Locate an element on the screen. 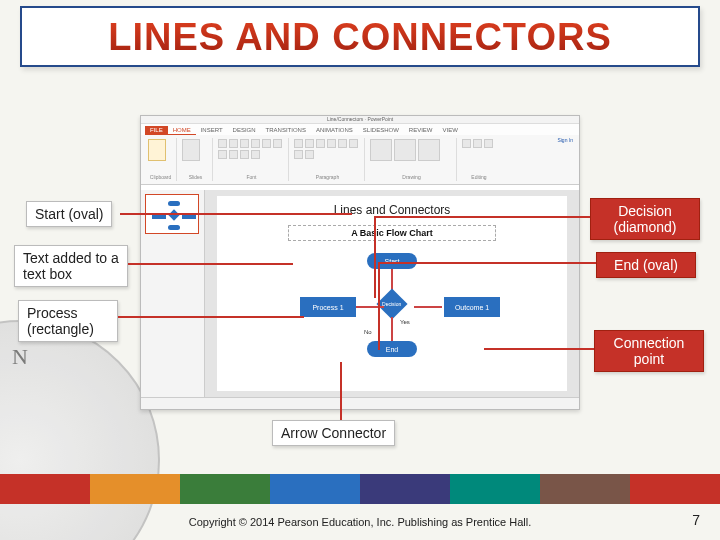 This screenshot has height=540, width=720. tab-design: DESIGN is located at coordinates (244, 130).